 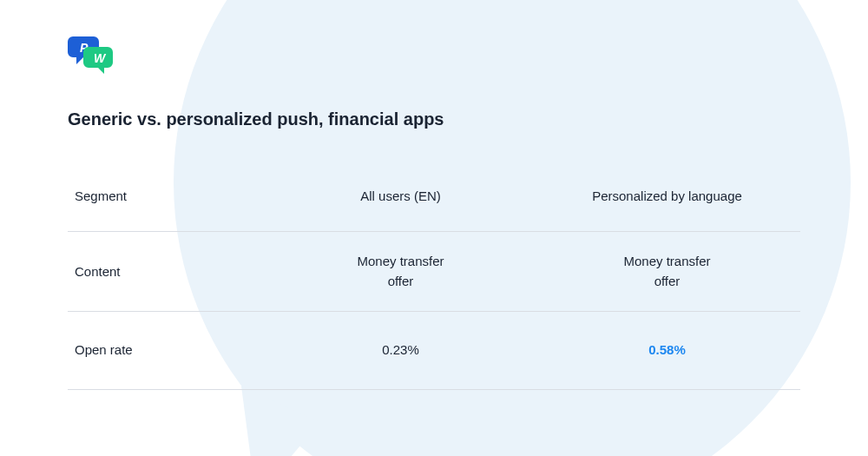 What do you see at coordinates (667, 271) in the screenshot?
I see `content-personalized: Money transfer offer` at bounding box center [667, 271].